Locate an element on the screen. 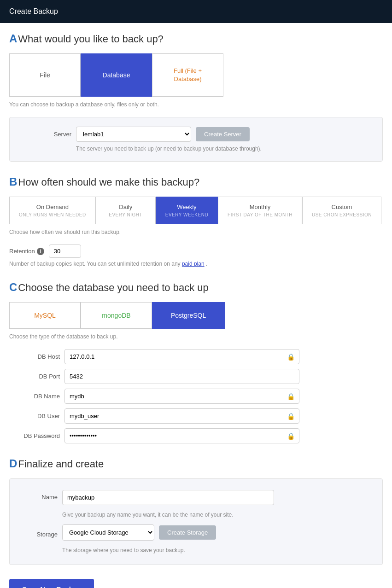 The width and height of the screenshot is (392, 588). retention-input is located at coordinates (65, 251).